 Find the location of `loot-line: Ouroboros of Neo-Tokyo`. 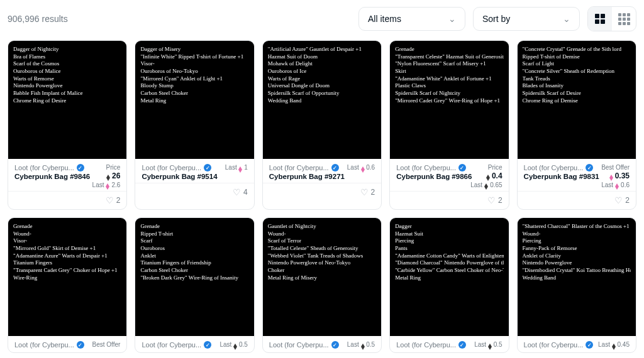

loot-line: Ouroboros of Neo-Tokyo is located at coordinates (194, 72).